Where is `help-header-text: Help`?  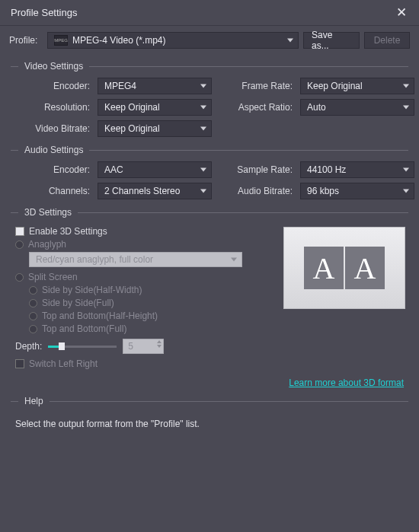 help-header-text: Help is located at coordinates (34, 401).